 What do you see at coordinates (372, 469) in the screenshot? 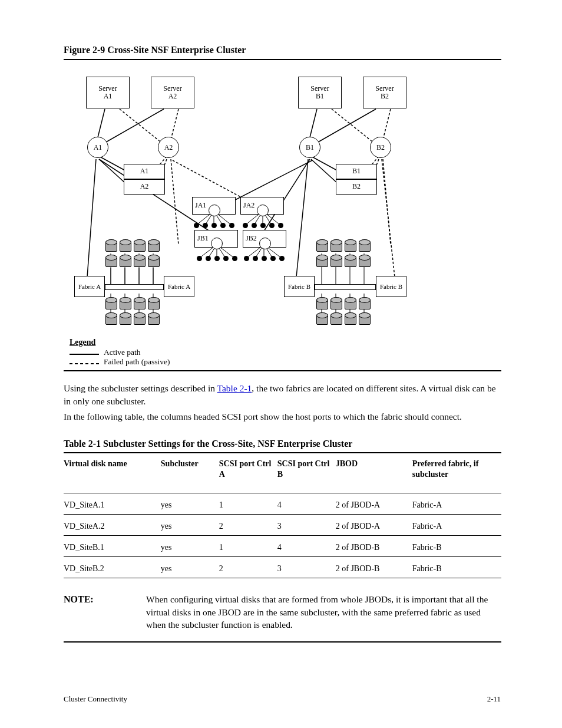
I see `th-jbod: JBOD` at bounding box center [372, 469].